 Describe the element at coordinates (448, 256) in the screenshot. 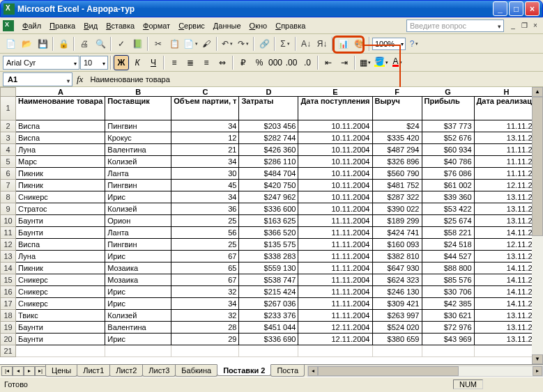

I see `cell: $44 527` at that location.